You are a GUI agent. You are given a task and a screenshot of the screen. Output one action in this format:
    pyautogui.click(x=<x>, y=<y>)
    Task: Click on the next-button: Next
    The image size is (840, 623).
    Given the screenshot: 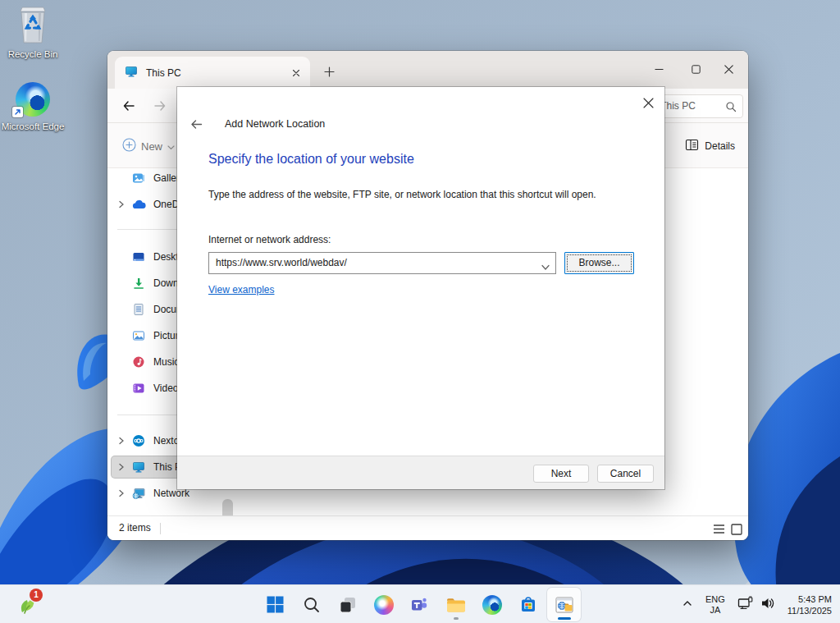 What is the action you would take?
    pyautogui.click(x=561, y=474)
    